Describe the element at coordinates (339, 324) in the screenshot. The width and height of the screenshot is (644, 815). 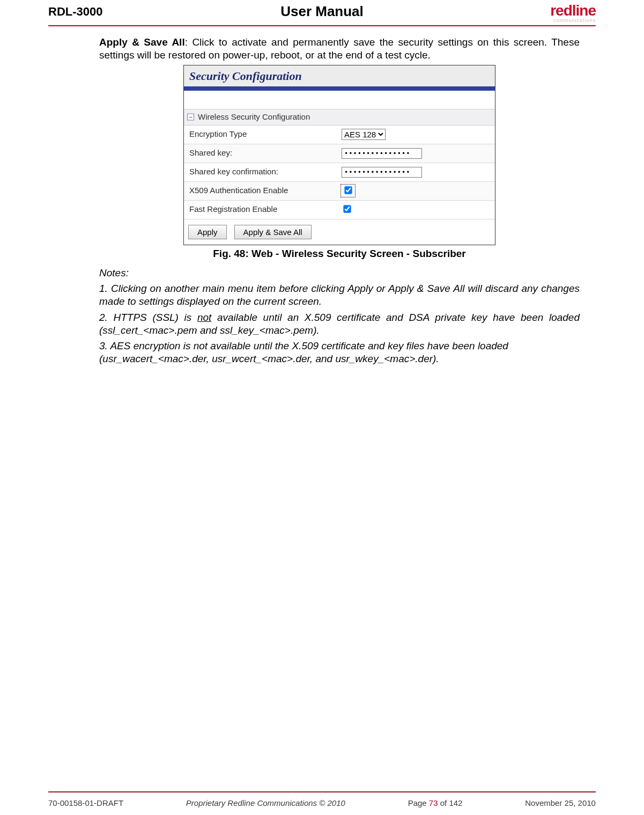
I see `note-2: 2. HTTPS (SSL) is not available until an…` at that location.